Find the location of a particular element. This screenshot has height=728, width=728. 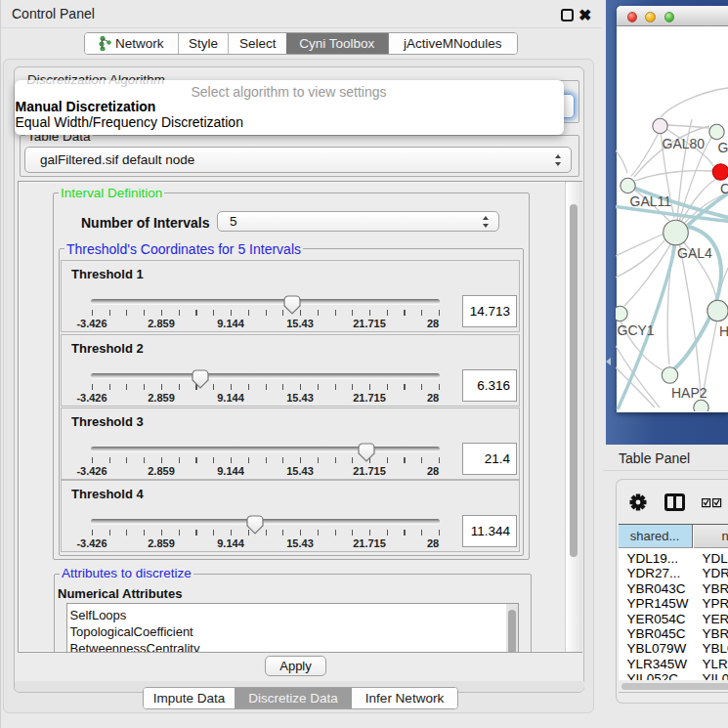

svg-text: GAL2 is located at coordinates (723, 148).